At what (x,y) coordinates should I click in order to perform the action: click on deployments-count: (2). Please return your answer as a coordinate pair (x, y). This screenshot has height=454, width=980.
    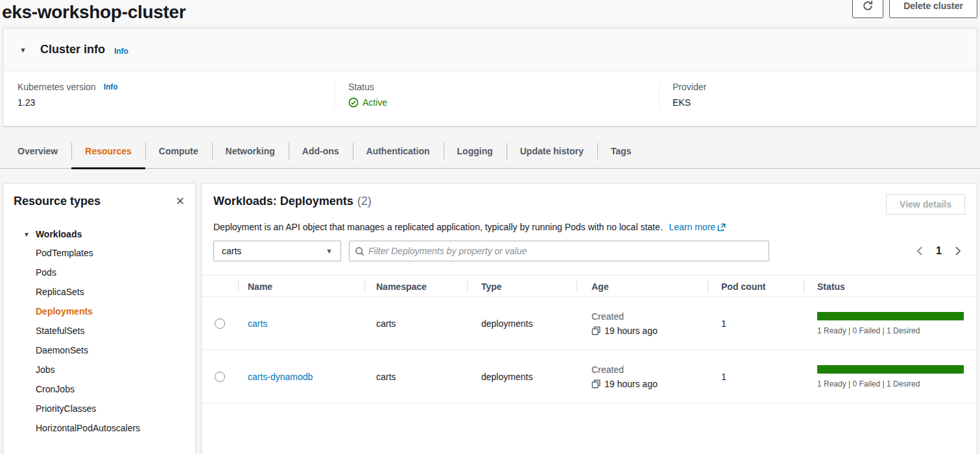
    Looking at the image, I should click on (365, 201).